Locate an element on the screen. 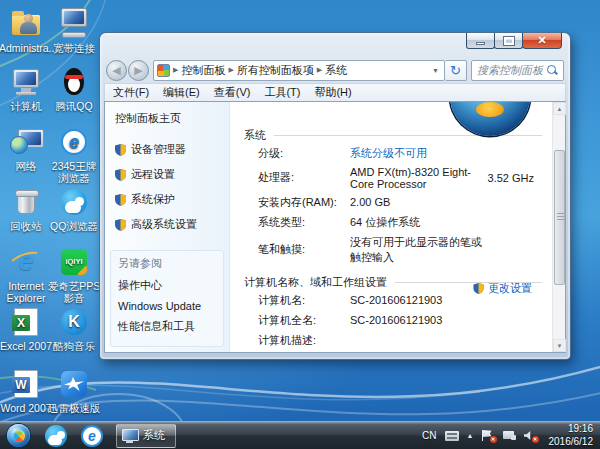 The height and width of the screenshot is (449, 600). volume-icon: ✕ is located at coordinates (530, 436).